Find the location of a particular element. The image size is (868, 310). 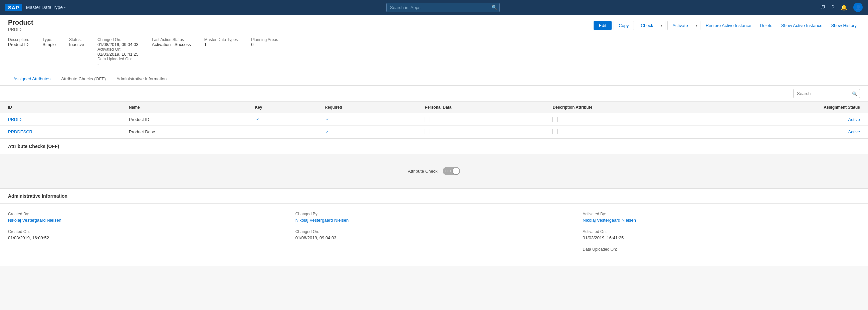

page-title-group: Product PRDID is located at coordinates (21, 25).